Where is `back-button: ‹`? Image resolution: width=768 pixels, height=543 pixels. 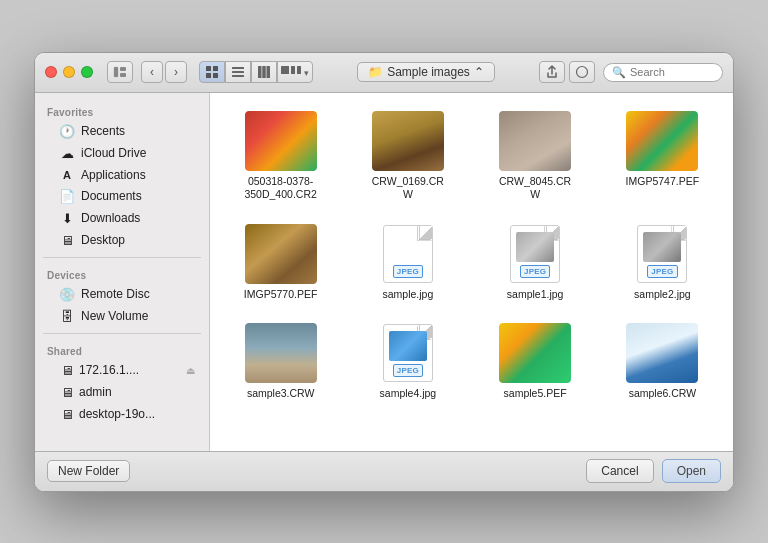 back-button: ‹ is located at coordinates (152, 72).